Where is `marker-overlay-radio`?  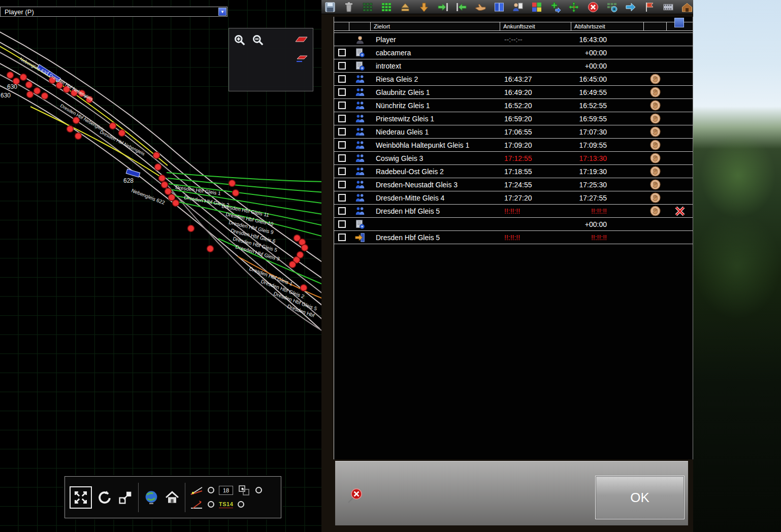 marker-overlay-radio is located at coordinates (259, 490).